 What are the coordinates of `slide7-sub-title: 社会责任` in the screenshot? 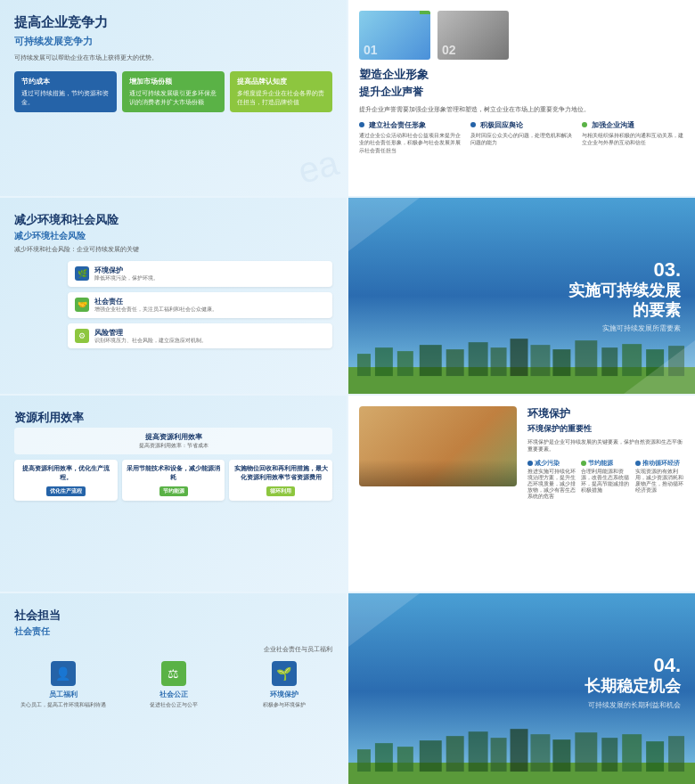 It's located at (173, 632).